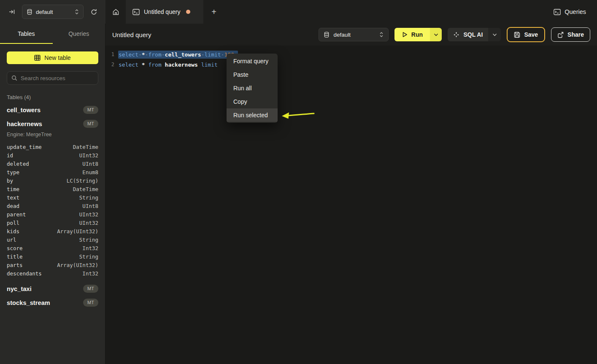 The width and height of the screenshot is (597, 364). I want to click on code-line-2: 2select * from hackernews limit, so click(351, 65).